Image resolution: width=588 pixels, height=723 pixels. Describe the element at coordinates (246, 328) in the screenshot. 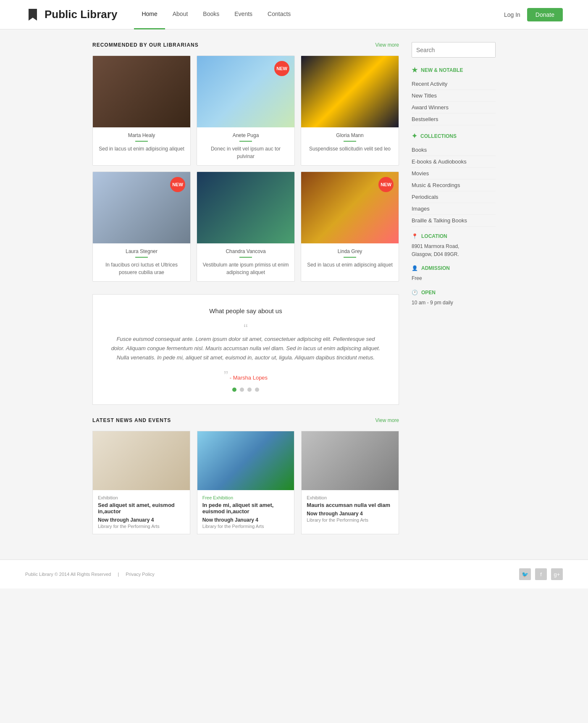

I see `open-quote-icon: “` at that location.